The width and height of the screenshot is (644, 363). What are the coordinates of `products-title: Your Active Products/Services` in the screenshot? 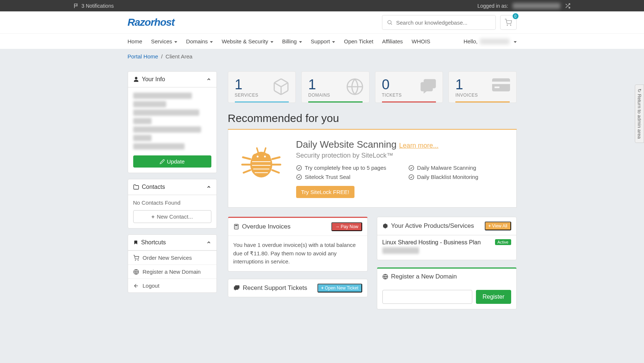 It's located at (433, 226).